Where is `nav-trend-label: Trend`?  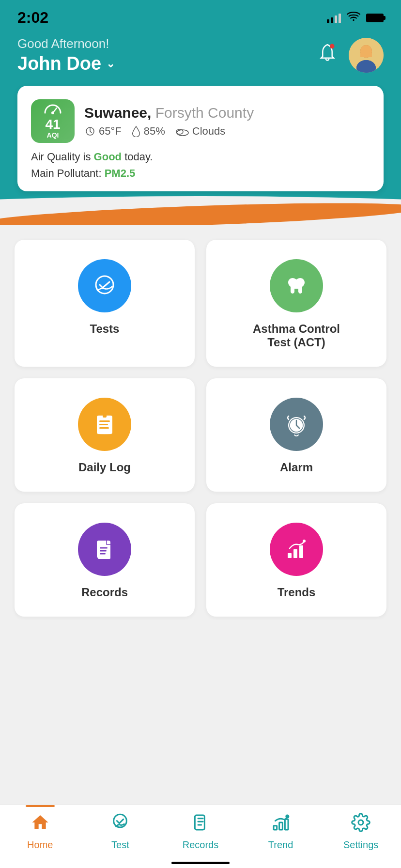
nav-trend-label: Trend is located at coordinates (281, 845).